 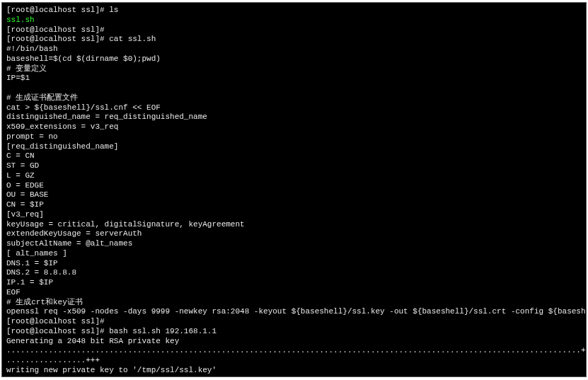 I want to click on script-altnames: [ alt_names ], so click(x=37, y=253).